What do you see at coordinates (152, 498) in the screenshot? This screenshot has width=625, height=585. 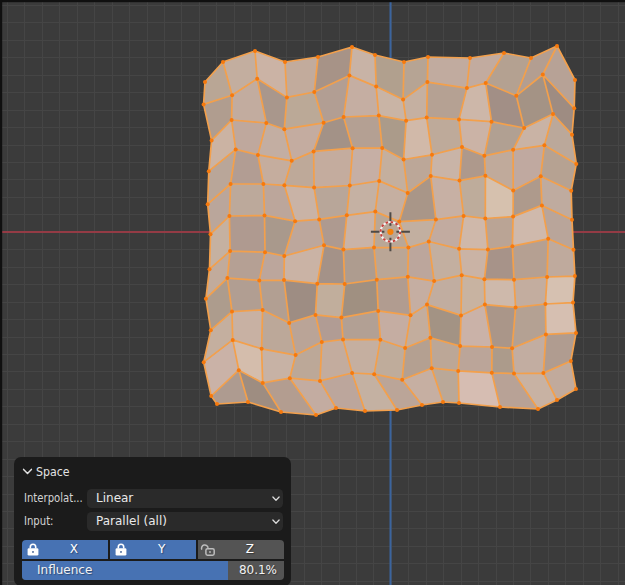 I see `interpolation-row: Interpolat... Linear` at bounding box center [152, 498].